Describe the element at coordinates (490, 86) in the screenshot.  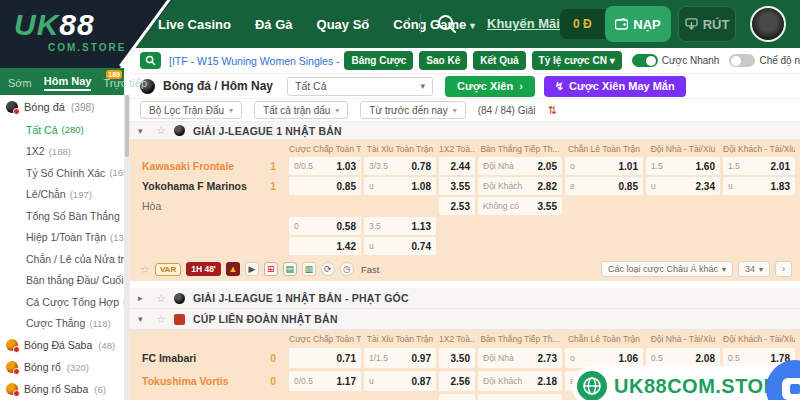
I see `parlay-button: Cược Xiên›` at that location.